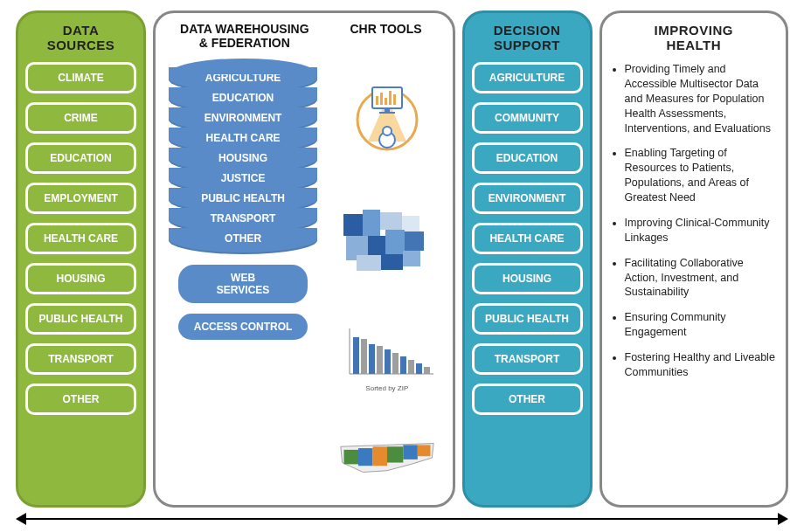 The image size is (804, 532). What do you see at coordinates (386, 388) in the screenshot?
I see `bar-chart-caption: Sorted by ZIP` at bounding box center [386, 388].